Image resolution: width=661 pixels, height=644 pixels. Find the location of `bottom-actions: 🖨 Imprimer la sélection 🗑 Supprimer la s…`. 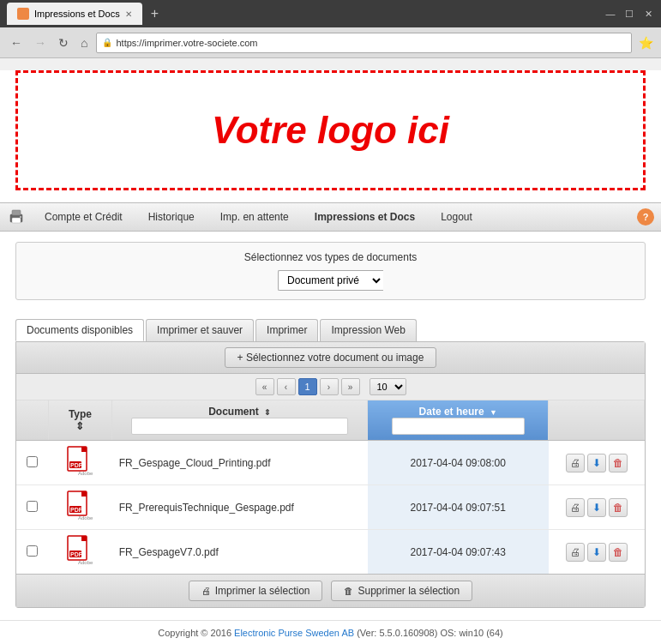

bottom-actions: 🖨 Imprimer la sélection 🗑 Supprimer la s… is located at coordinates (331, 590).